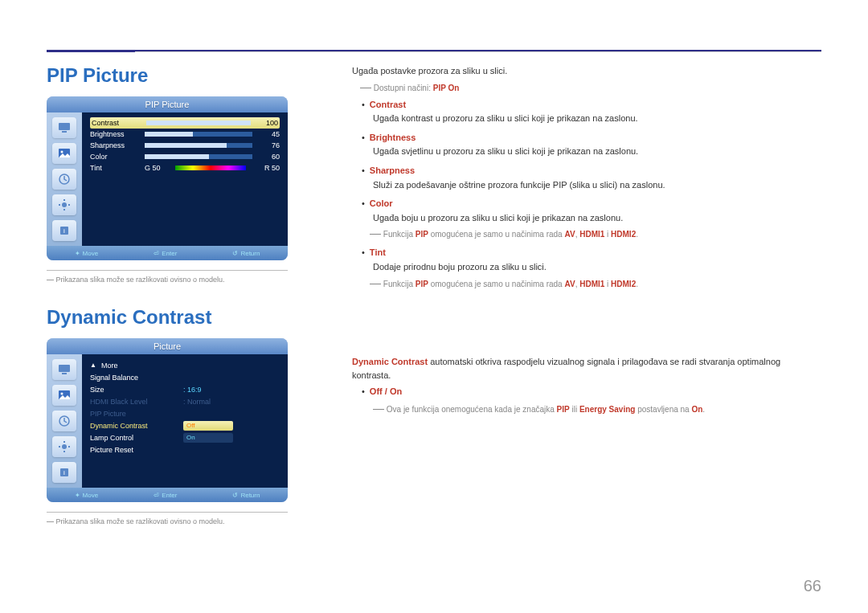 Image resolution: width=868 pixels, height=613 pixels. What do you see at coordinates (158, 168) in the screenshot?
I see `osd-tint-left: G 50` at bounding box center [158, 168].